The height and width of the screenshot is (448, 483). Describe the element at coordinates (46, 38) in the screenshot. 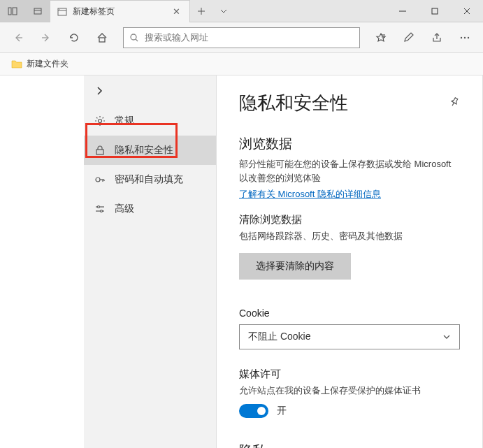

I see `forward-button` at that location.